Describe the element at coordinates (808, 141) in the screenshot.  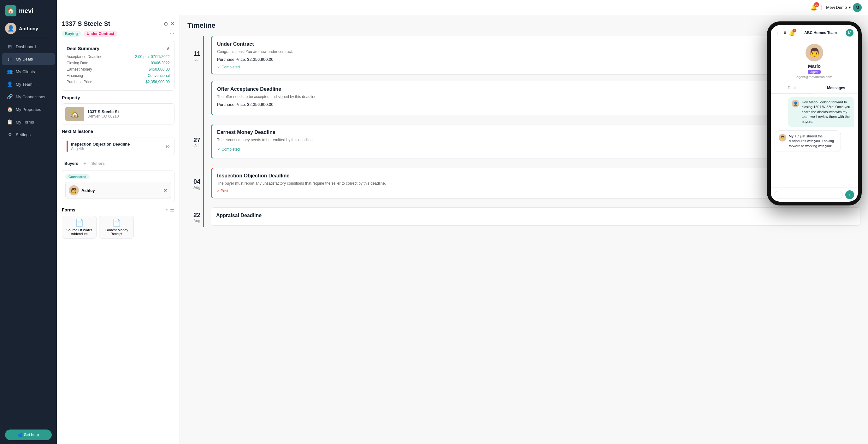
I see `message-1: 👨 My TC just shared the disclosures with…` at that location.